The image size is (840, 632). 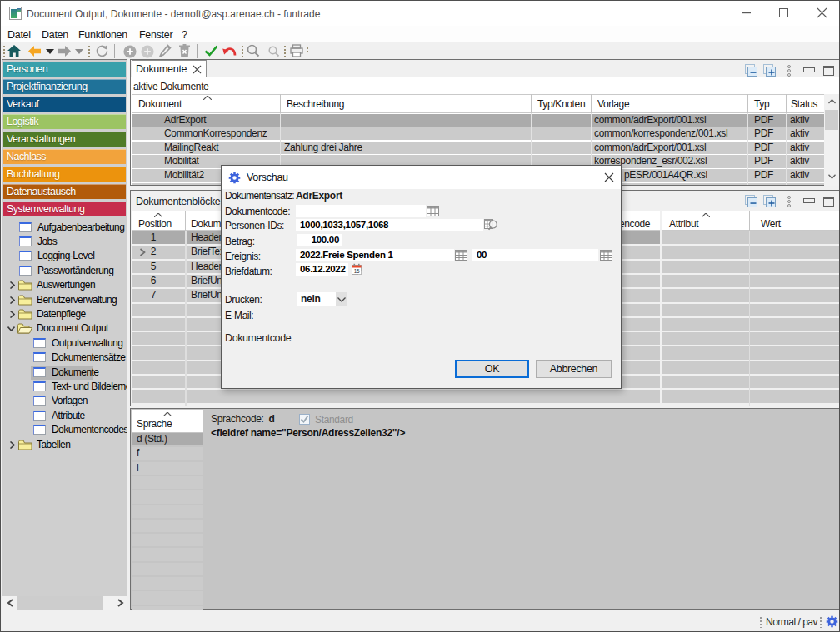 What do you see at coordinates (357, 271) in the screenshot?
I see `svg-text: 15` at bounding box center [357, 271].